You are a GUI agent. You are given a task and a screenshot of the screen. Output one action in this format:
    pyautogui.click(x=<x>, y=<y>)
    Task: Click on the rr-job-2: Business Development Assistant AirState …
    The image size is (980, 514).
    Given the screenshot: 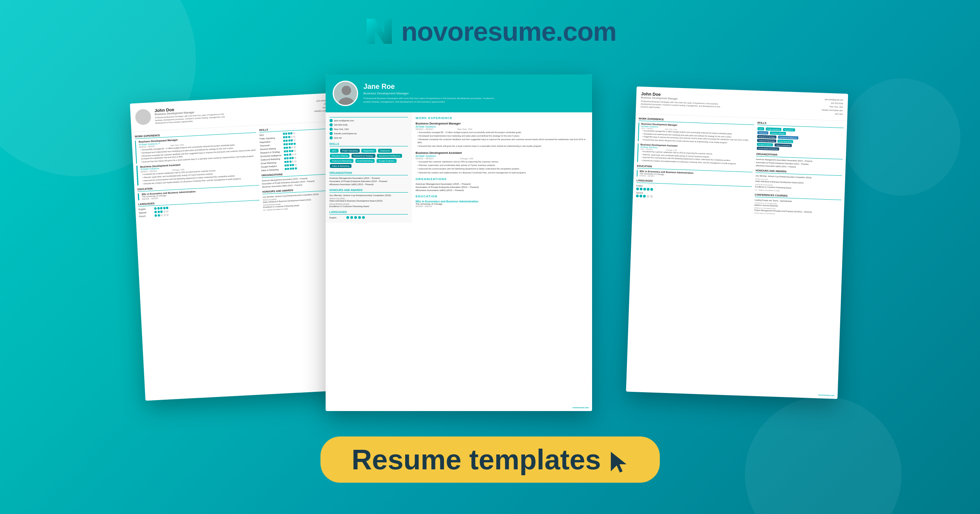 What is the action you would take?
    pyautogui.click(x=695, y=155)
    